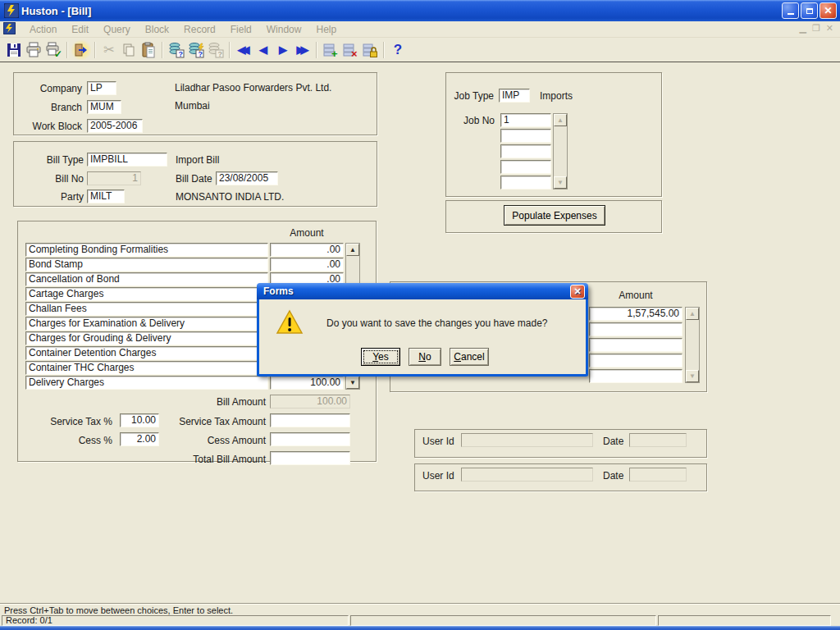 The image size is (840, 630). I want to click on bill-type-field: IMPBILL, so click(127, 159).